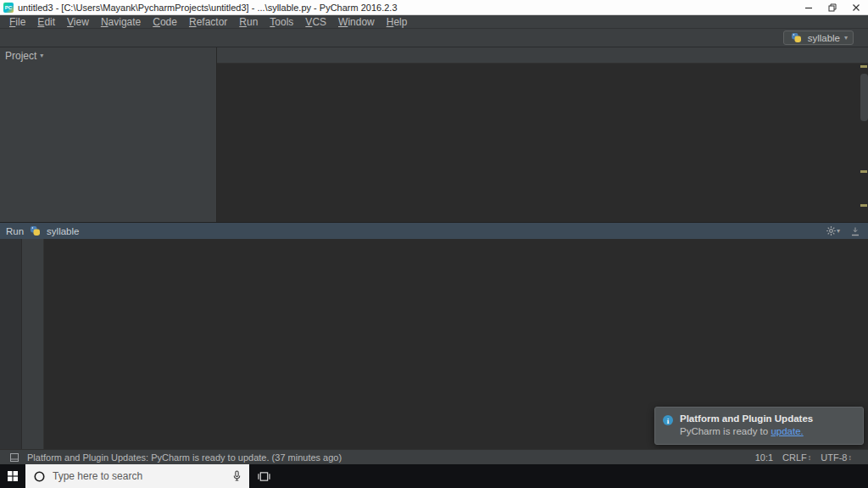 The image size is (868, 488). I want to click on gear-icon: ▾, so click(832, 230).